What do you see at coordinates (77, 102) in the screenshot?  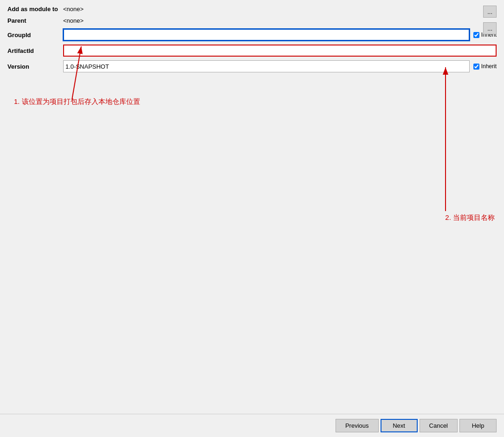 I see `annotation-1: 1. 该位置为项目打包后存入本地仓库位置` at bounding box center [77, 102].